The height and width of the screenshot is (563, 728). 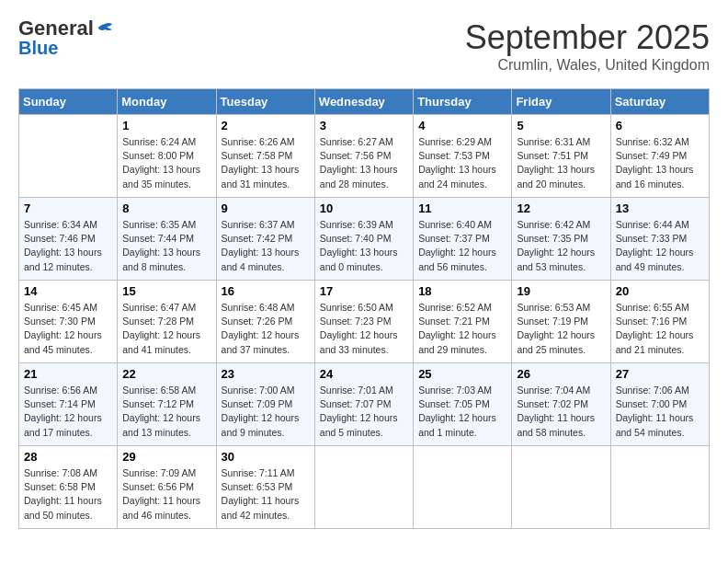 What do you see at coordinates (561, 291) in the screenshot?
I see `day-number: 19` at bounding box center [561, 291].